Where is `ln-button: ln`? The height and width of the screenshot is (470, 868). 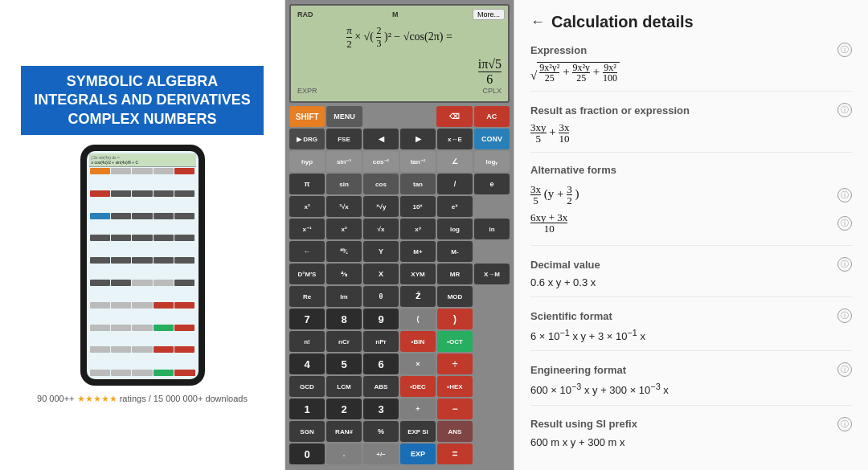
ln-button: ln is located at coordinates (492, 229).